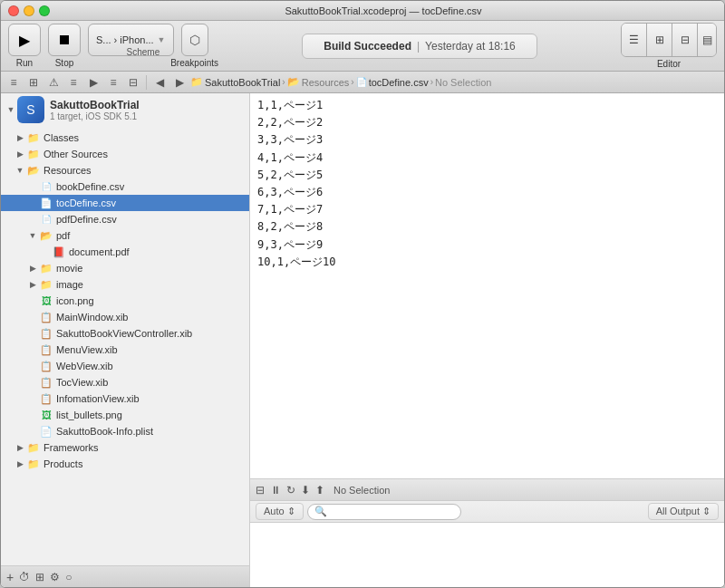  I want to click on frameworks-triangle, so click(20, 448).